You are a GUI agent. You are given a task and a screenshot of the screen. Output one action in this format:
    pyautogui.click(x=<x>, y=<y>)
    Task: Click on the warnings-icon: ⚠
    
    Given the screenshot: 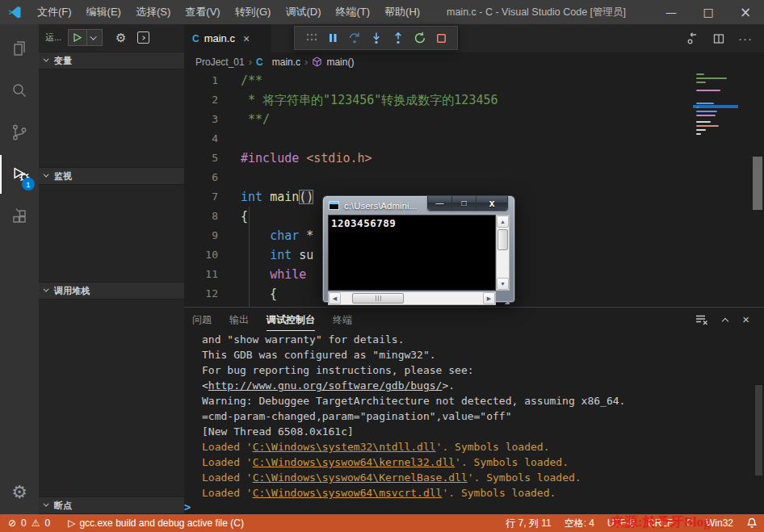 What is the action you would take?
    pyautogui.click(x=36, y=523)
    